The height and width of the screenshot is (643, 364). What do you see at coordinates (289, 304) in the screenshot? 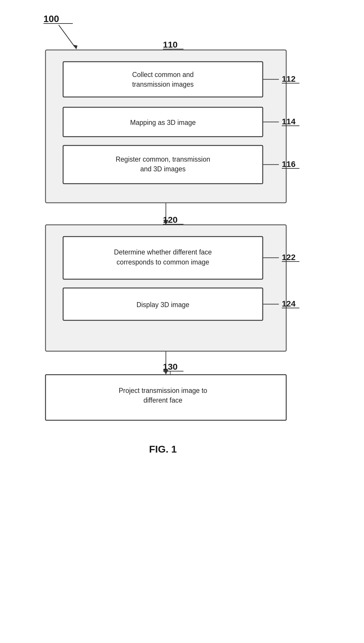
I see `svg-text: 124` at bounding box center [289, 304].